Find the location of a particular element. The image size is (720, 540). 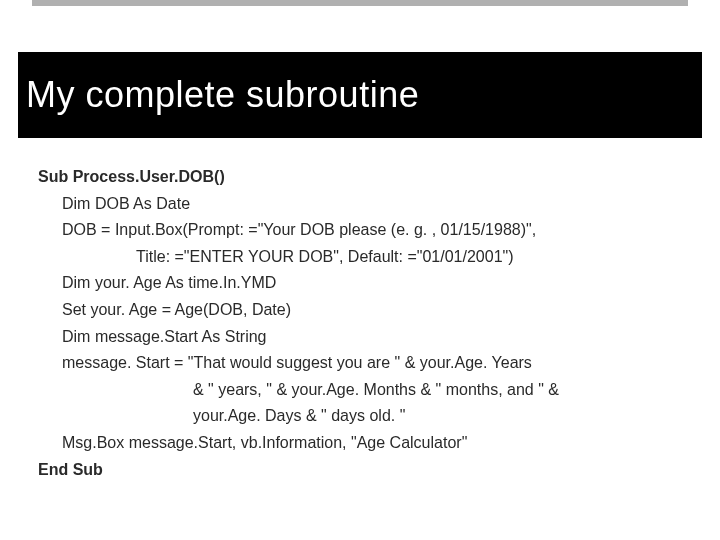

code-line: Set your. Age = Age(DOB, Date) is located at coordinates (364, 310).